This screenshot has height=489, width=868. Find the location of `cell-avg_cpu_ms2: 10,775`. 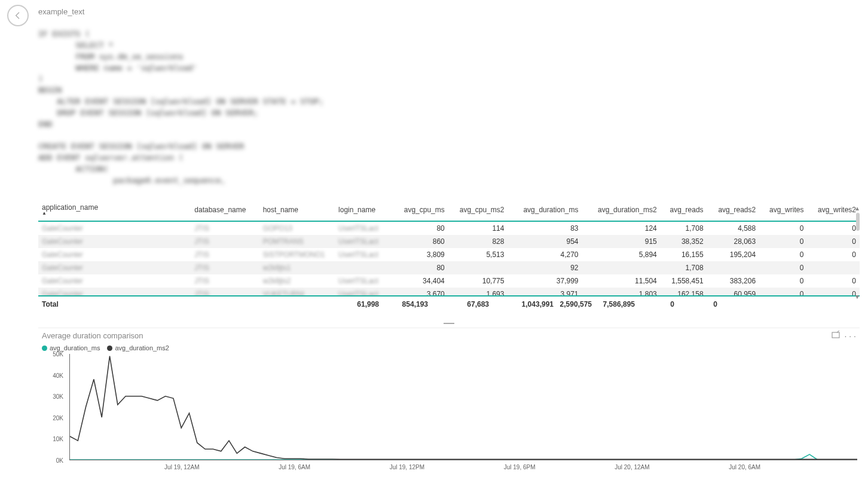

cell-avg_cpu_ms2: 10,775 is located at coordinates (478, 281).